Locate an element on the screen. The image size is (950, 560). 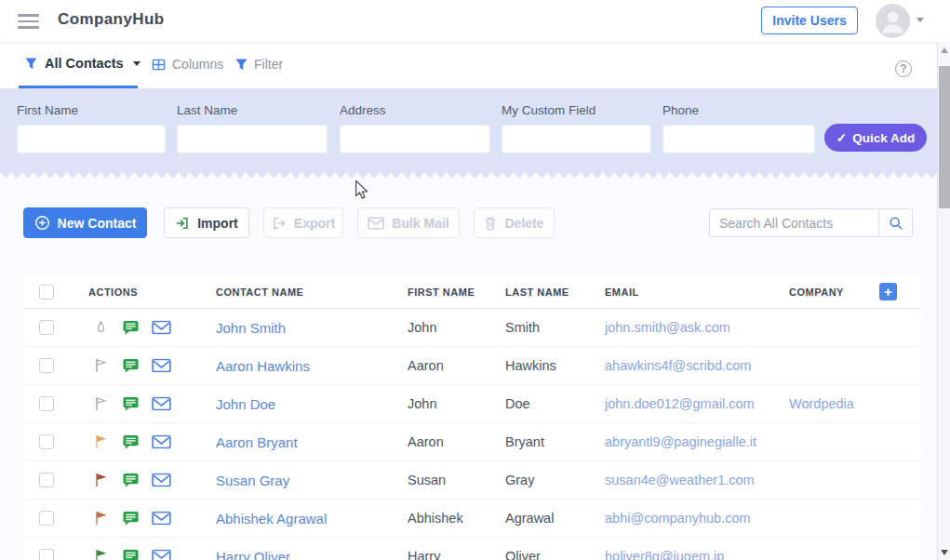
company-cell: Wordpedia is located at coordinates (822, 404).